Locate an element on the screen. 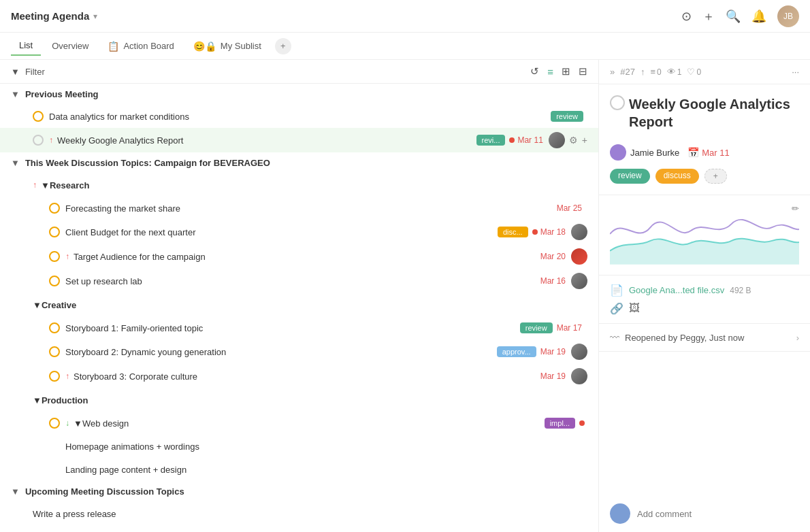 The image size is (810, 532). item-badge-impl: impl... is located at coordinates (560, 423).